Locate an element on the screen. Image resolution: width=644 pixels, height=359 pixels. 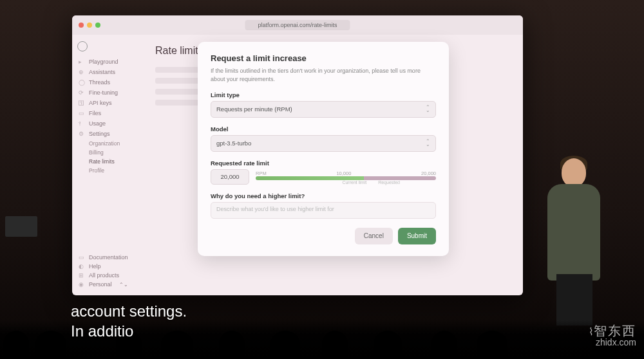
watermark: ⌇智东西 zhidx.com is located at coordinates (612, 336).